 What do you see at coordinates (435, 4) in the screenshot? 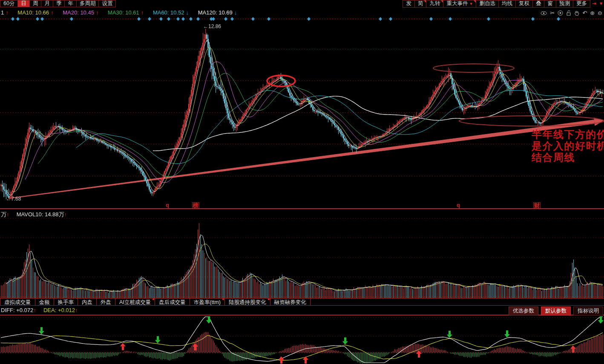
I see `button-nine-turn: 九转` at bounding box center [435, 4].